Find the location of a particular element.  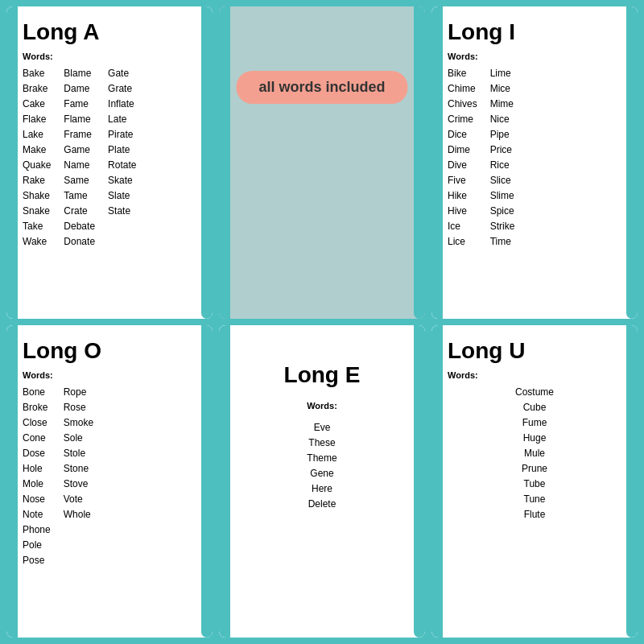

long-o-words-label: Words: is located at coordinates (109, 375).